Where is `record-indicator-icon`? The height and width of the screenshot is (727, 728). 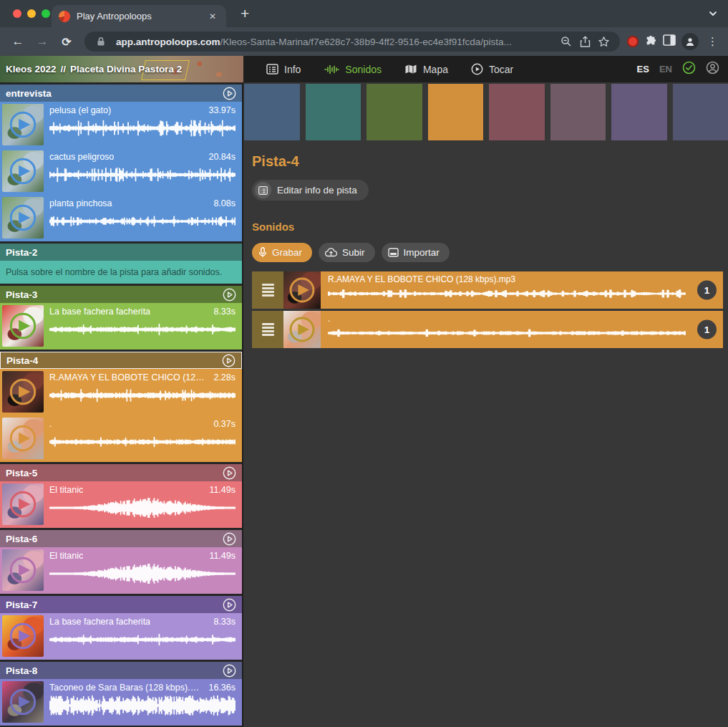
record-indicator-icon is located at coordinates (633, 42).